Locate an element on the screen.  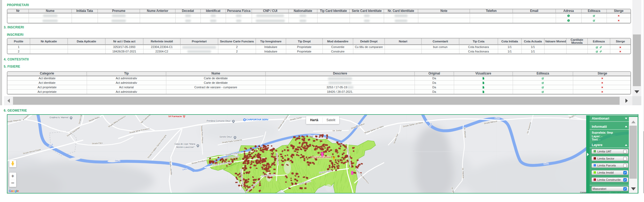
svg-text: Montini Lavezzari" is located at coordinates (185, 147).